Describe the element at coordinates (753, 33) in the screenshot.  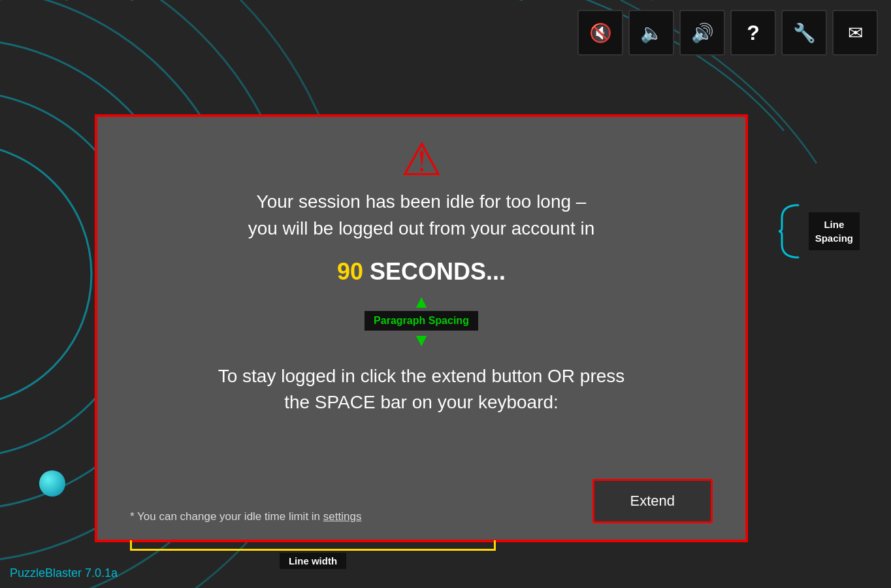
I see `help-button: ?` at that location.